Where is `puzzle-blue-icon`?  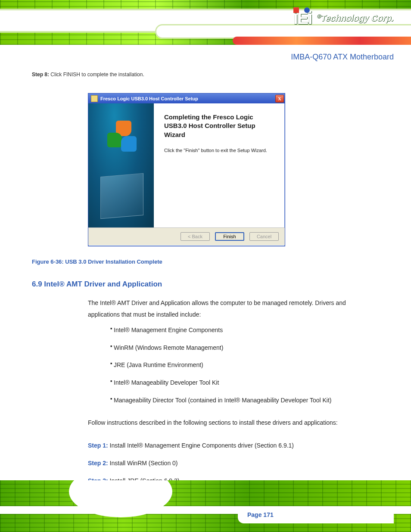
puzzle-blue-icon is located at coordinates (129, 144).